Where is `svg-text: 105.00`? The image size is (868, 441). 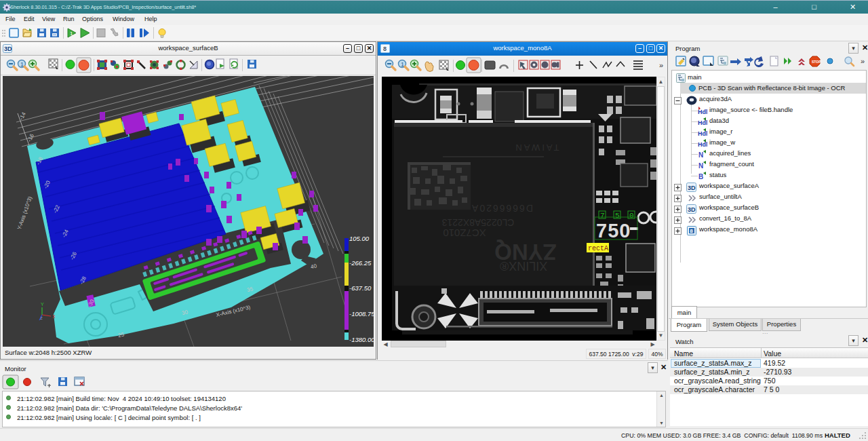 svg-text: 105.00 is located at coordinates (359, 239).